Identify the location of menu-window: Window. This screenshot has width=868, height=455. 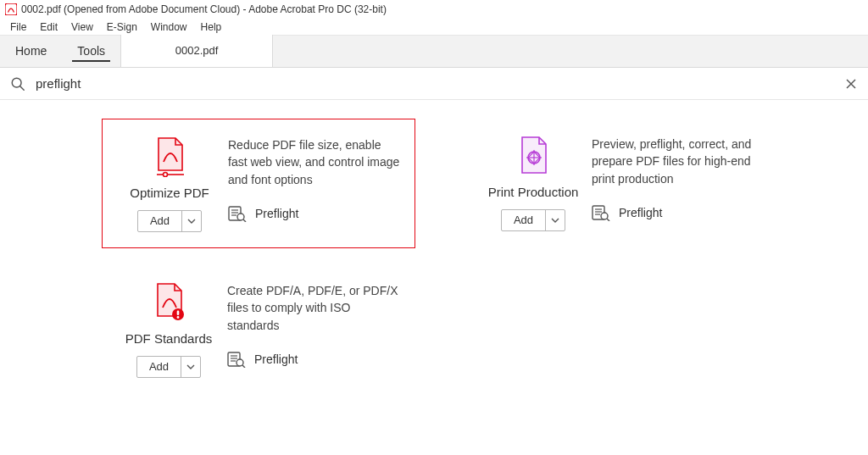
(170, 27).